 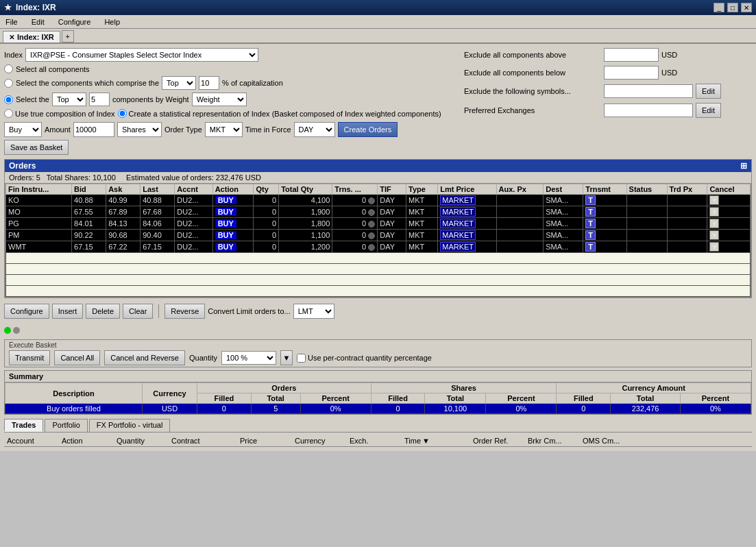 What do you see at coordinates (733, 8) in the screenshot?
I see `maximize-button: □` at bounding box center [733, 8].